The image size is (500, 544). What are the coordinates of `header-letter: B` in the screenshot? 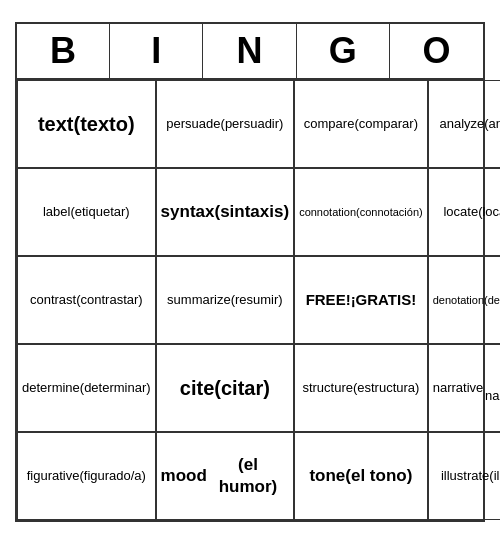 It's located at (64, 51).